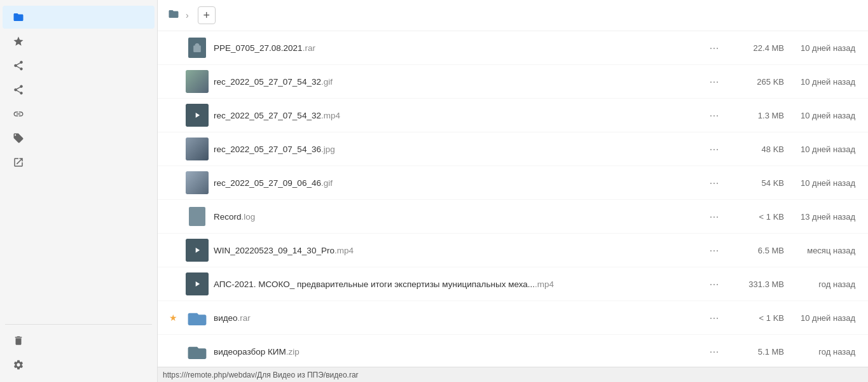  What do you see at coordinates (79, 341) in the screenshot?
I see `sidebar-item-deleted` at bounding box center [79, 341].